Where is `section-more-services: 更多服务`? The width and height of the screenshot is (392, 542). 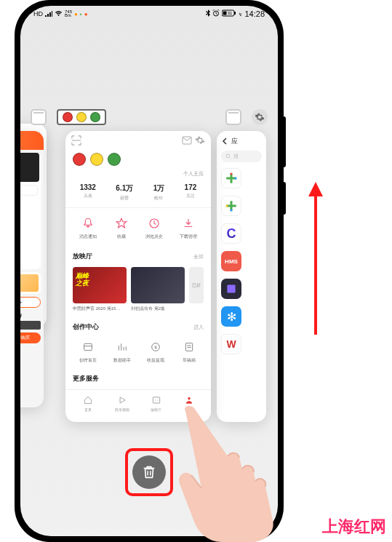 section-more-services: 更多服务 is located at coordinates (138, 378).